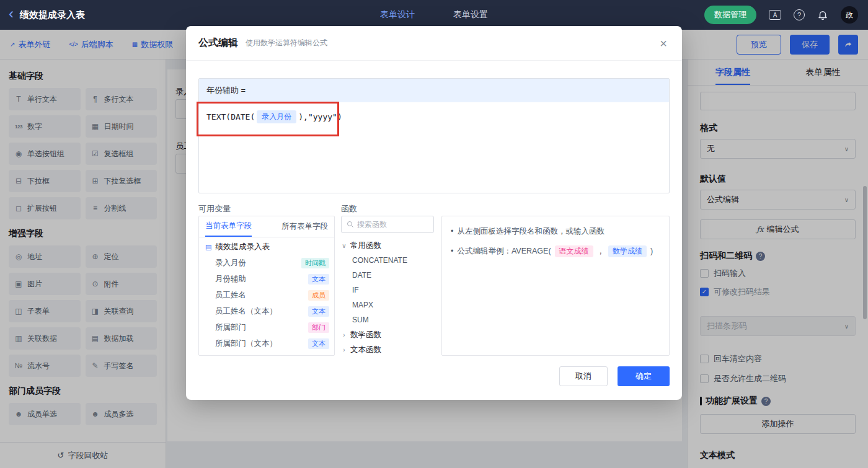 Image resolution: width=868 pixels, height=468 pixels. What do you see at coordinates (644, 376) in the screenshot?
I see `confirm-button: 确定` at bounding box center [644, 376].